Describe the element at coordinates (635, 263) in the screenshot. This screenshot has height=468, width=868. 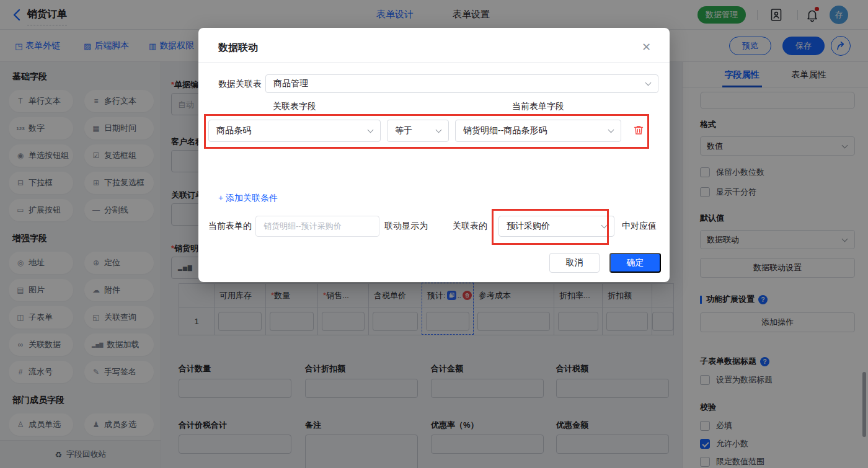
I see `confirm-button: 确定` at that location.